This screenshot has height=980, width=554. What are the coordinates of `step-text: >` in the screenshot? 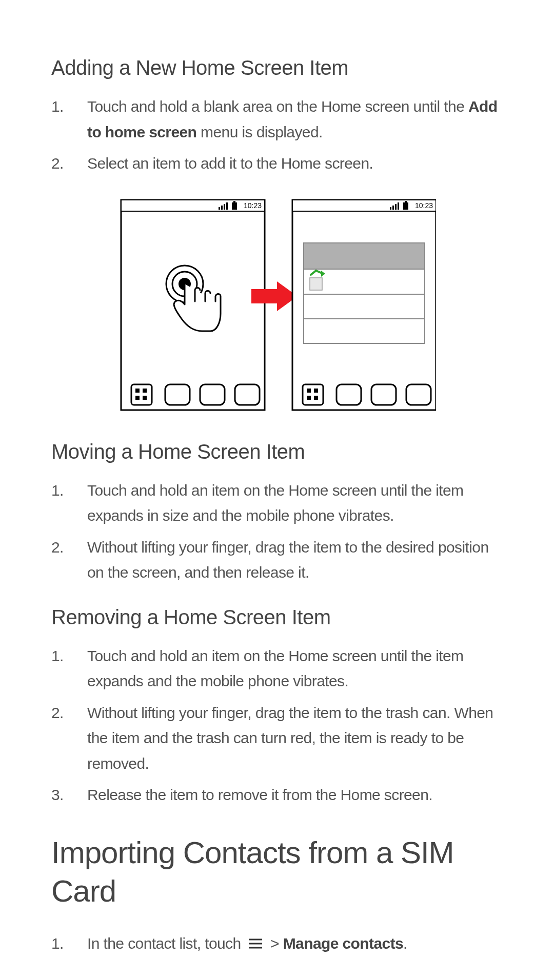 It's located at (274, 943).